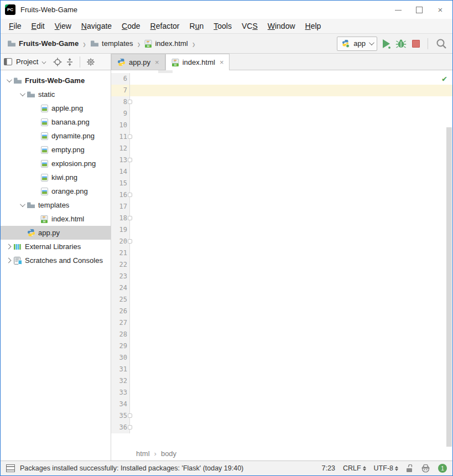  What do you see at coordinates (313, 26) in the screenshot?
I see `menu-item-help: Help` at bounding box center [313, 26].